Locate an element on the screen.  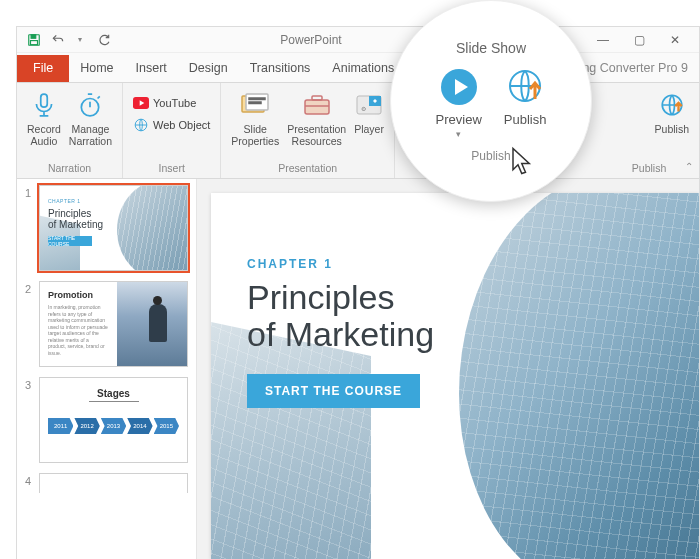
group-presentation: Slide Properties Presentation Resources … is located at coordinates (308, 130).